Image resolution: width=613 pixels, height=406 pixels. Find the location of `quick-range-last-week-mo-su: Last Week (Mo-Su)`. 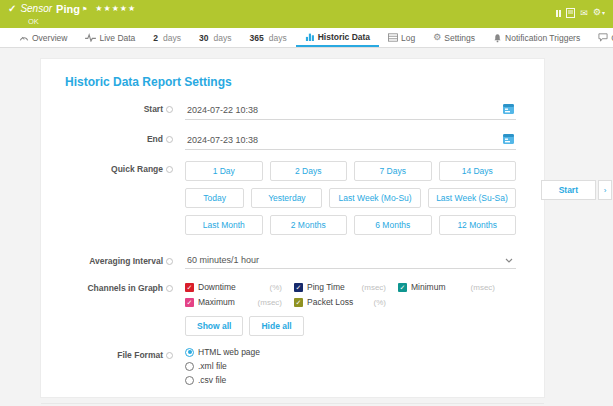

quick-range-last-week-mo-su: Last Week (Mo-Su) is located at coordinates (375, 198).